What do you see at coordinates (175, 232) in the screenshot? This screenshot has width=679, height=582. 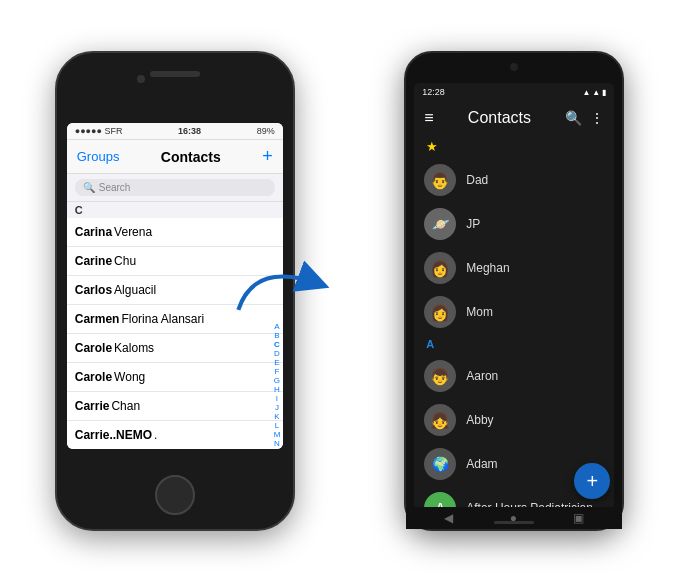 I see `list-item: Carina Verena` at bounding box center [175, 232].